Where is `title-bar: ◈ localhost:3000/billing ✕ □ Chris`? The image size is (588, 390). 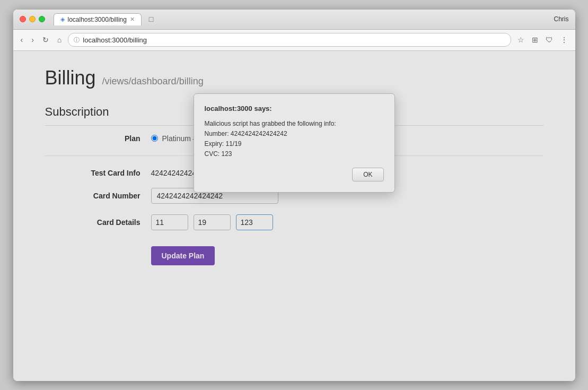 title-bar: ◈ localhost:3000/billing ✕ □ Chris is located at coordinates (294, 20).